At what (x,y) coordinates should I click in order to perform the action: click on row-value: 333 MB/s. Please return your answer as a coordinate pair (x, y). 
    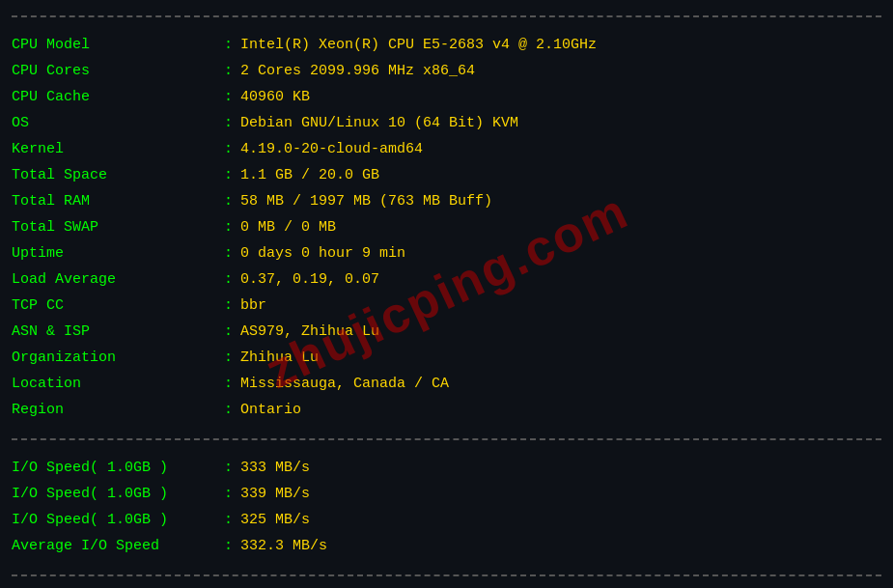
    Looking at the image, I should click on (275, 468).